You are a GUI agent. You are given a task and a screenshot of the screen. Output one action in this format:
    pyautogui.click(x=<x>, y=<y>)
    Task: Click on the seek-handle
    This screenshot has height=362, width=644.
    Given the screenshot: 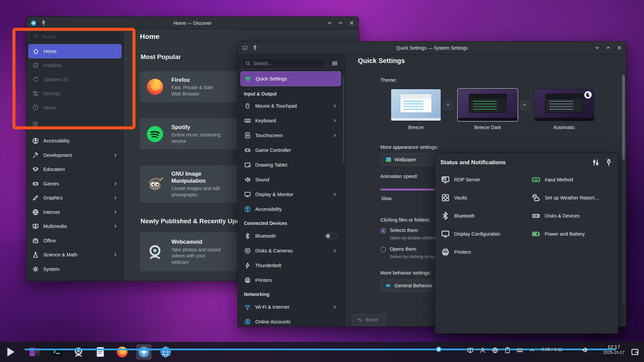 What is the action you would take?
    pyautogui.click(x=439, y=349)
    